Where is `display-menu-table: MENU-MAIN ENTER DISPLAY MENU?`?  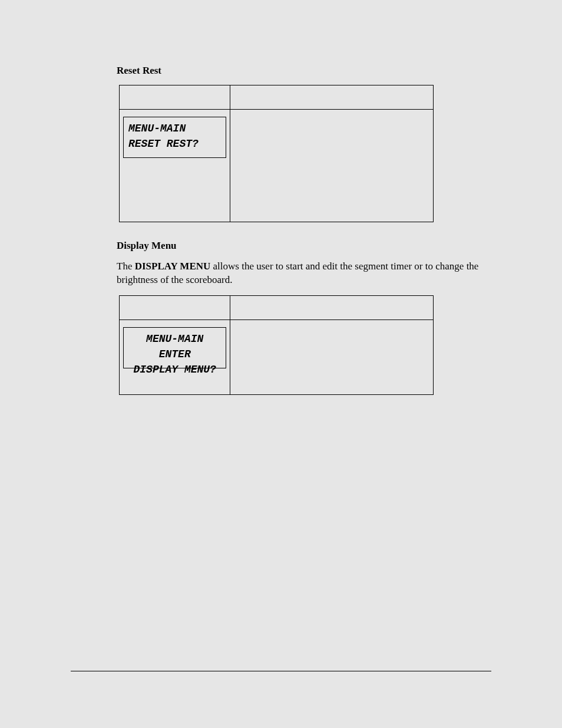 display-menu-table: MENU-MAIN ENTER DISPLAY MENU? is located at coordinates (276, 345).